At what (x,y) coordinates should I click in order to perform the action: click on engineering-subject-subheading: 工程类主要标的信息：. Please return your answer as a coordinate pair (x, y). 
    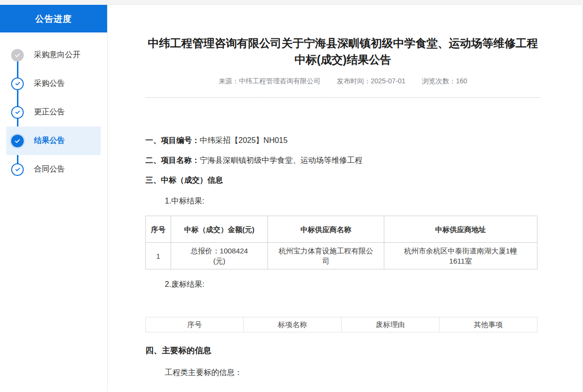
    Looking at the image, I should click on (343, 373).